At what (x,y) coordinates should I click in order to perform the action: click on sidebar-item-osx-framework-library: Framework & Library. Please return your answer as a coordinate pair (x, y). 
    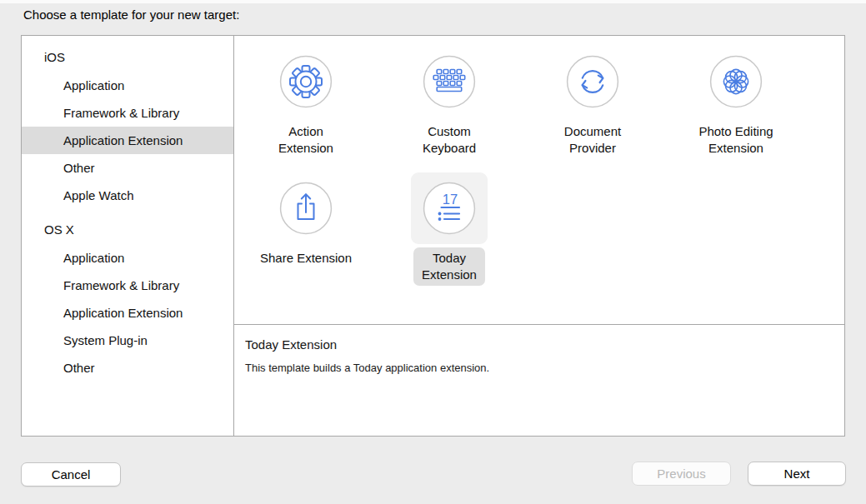
    Looking at the image, I should click on (128, 285).